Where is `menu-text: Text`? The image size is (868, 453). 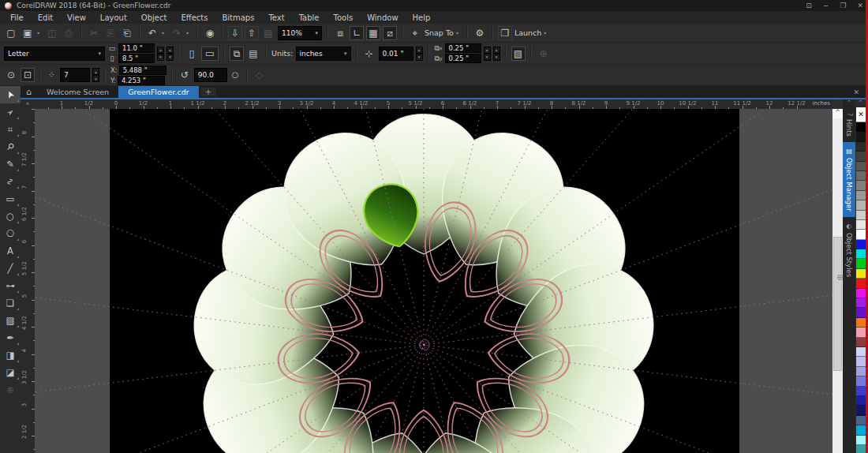 menu-text: Text is located at coordinates (276, 17).